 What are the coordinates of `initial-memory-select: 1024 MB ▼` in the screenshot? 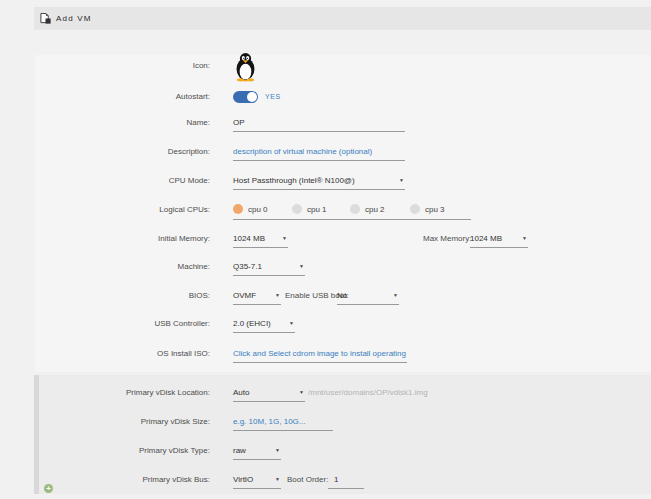 It's located at (260, 240).